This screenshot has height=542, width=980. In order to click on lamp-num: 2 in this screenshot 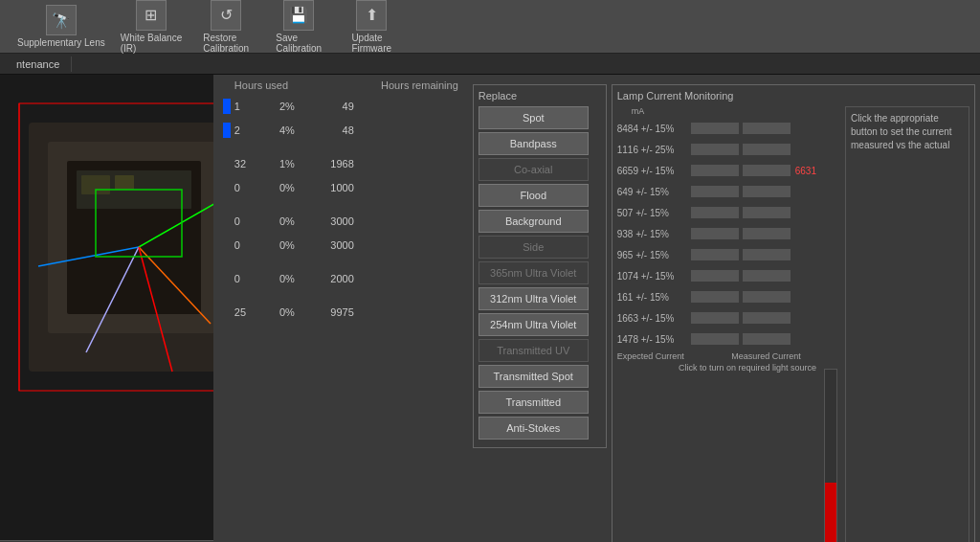, I will do `click(251, 130)`.